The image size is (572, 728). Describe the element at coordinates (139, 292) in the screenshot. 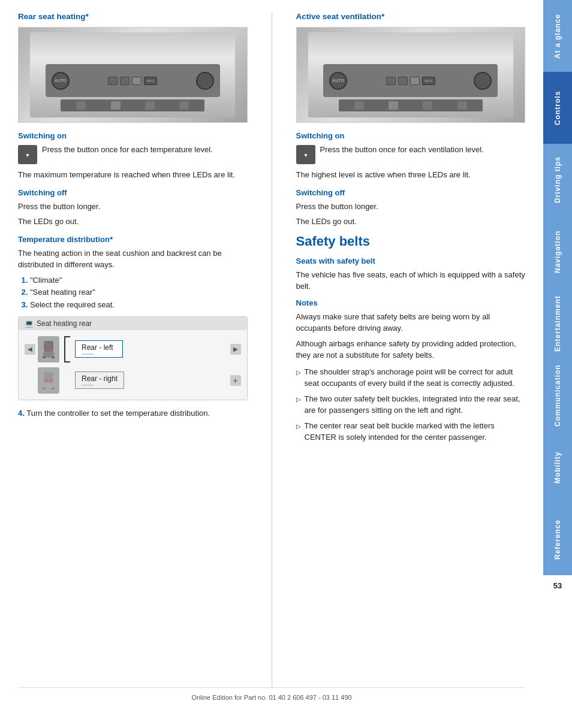

I see `step-2: "Seat heating rear"` at that location.